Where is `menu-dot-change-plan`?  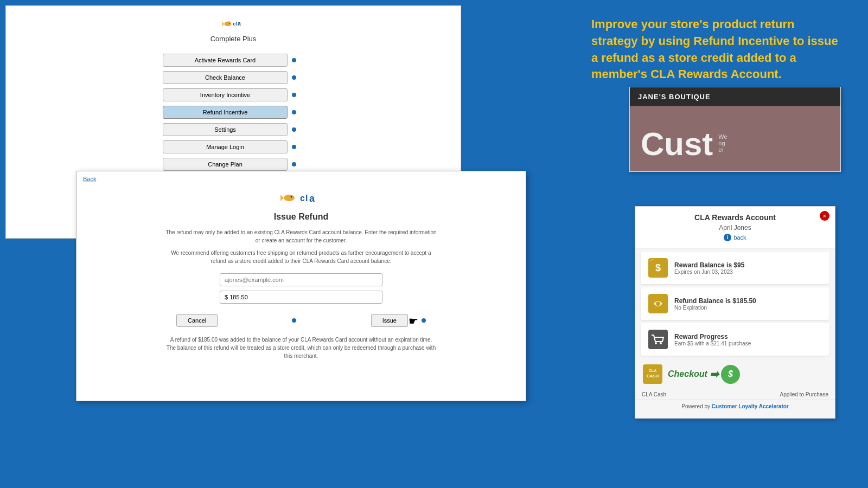
menu-dot-change-plan is located at coordinates (294, 164).